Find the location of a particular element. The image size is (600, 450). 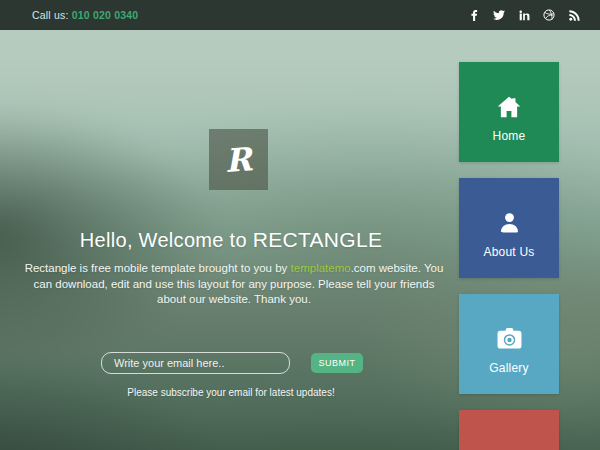

nav-tile-gallery: Gallery is located at coordinates (509, 344).